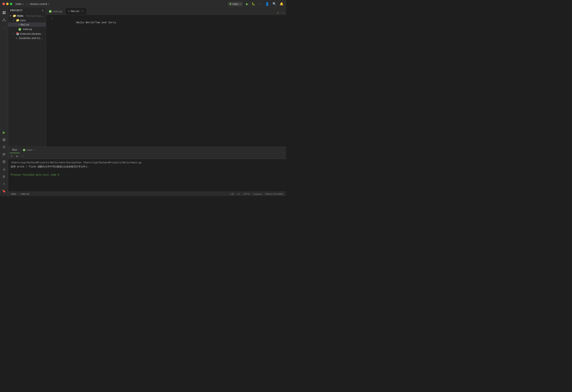 This screenshot has height=392, width=572. I want to click on sidebar-item-bookmark: 🔖, so click(4, 191).